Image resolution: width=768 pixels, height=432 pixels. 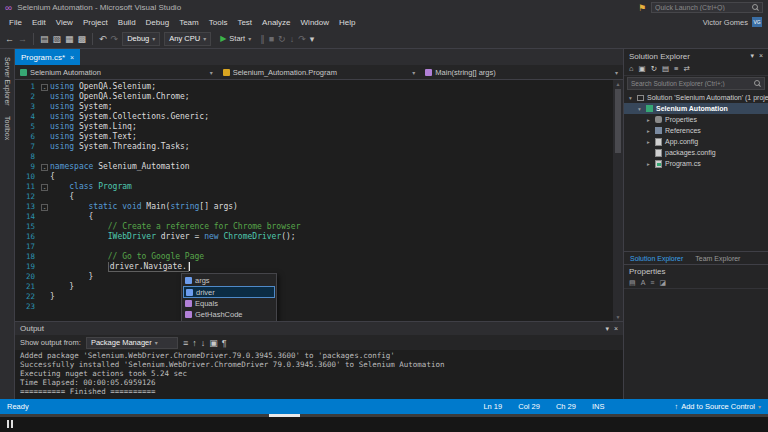 What do you see at coordinates (319, 247) in the screenshot?
I see `code-line: 17` at bounding box center [319, 247].